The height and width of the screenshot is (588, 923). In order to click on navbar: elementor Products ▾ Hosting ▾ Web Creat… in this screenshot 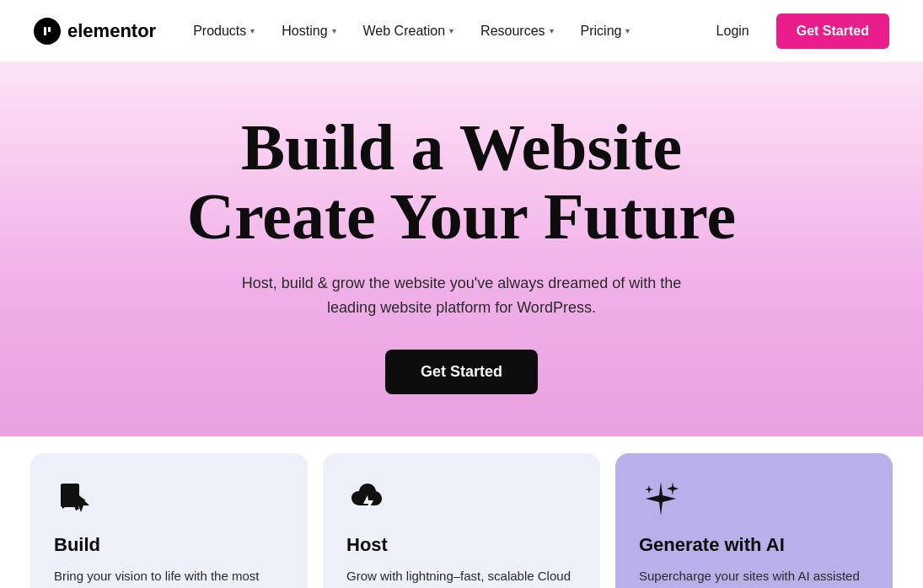, I will do `click(462, 31)`.